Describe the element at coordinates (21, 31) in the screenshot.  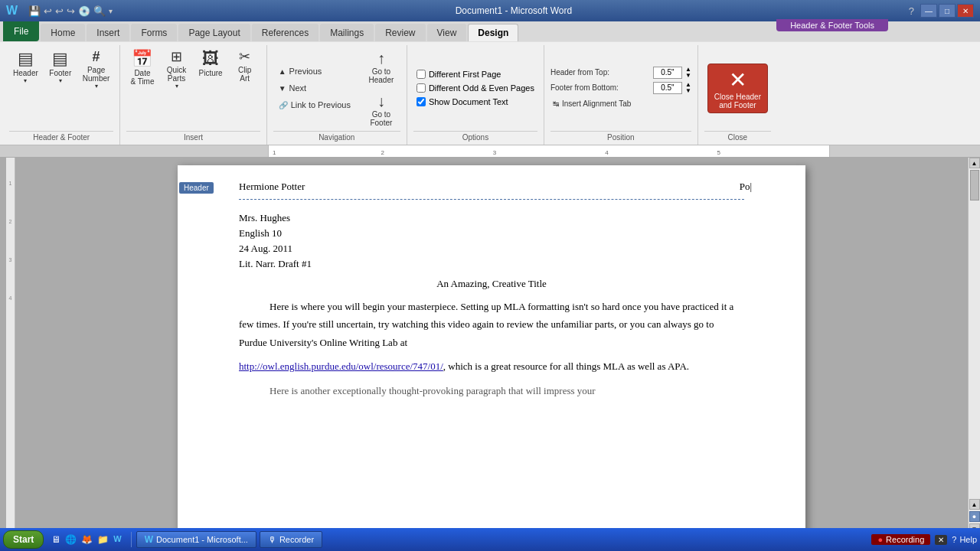
I see `tab-file: File` at that location.